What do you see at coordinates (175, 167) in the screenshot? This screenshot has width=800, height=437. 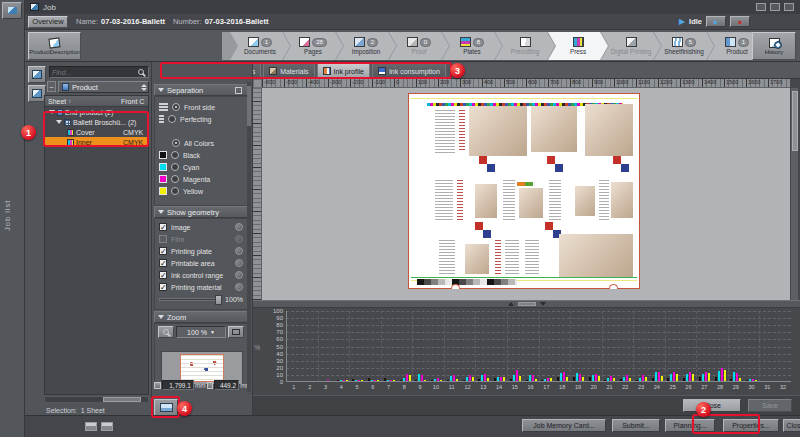 I see `cyan-radio` at bounding box center [175, 167].